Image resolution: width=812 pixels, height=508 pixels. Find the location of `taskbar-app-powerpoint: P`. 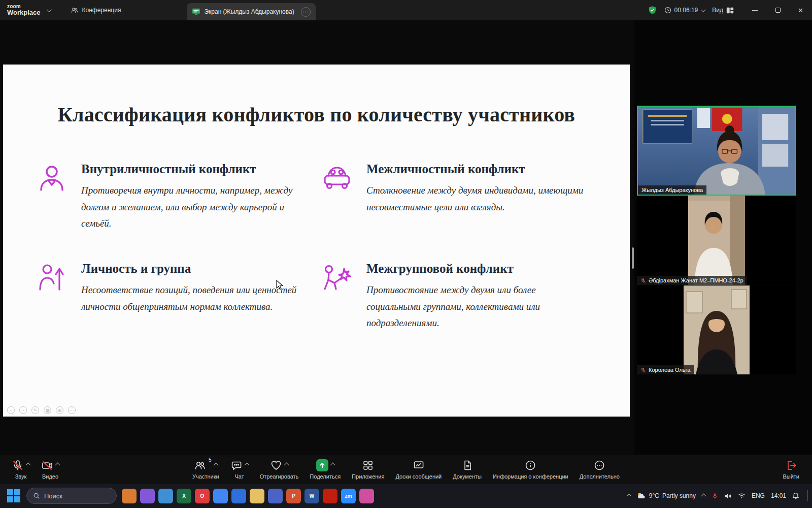

taskbar-app-powerpoint: P is located at coordinates (293, 496).